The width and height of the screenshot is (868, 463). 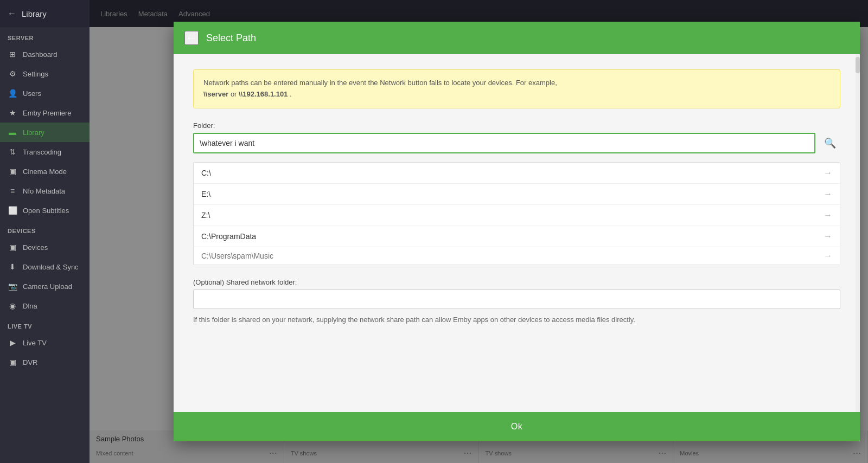 I want to click on dir-item-c: C:\ →, so click(x=516, y=173).